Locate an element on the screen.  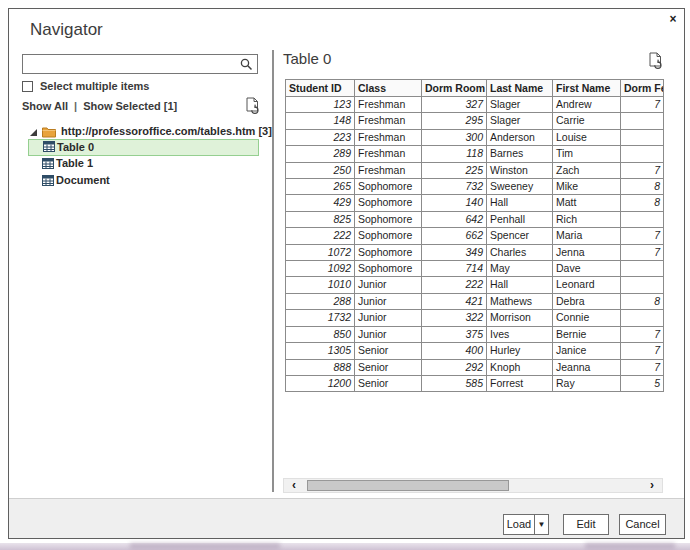
scroll-right-icon: › is located at coordinates (652, 486).